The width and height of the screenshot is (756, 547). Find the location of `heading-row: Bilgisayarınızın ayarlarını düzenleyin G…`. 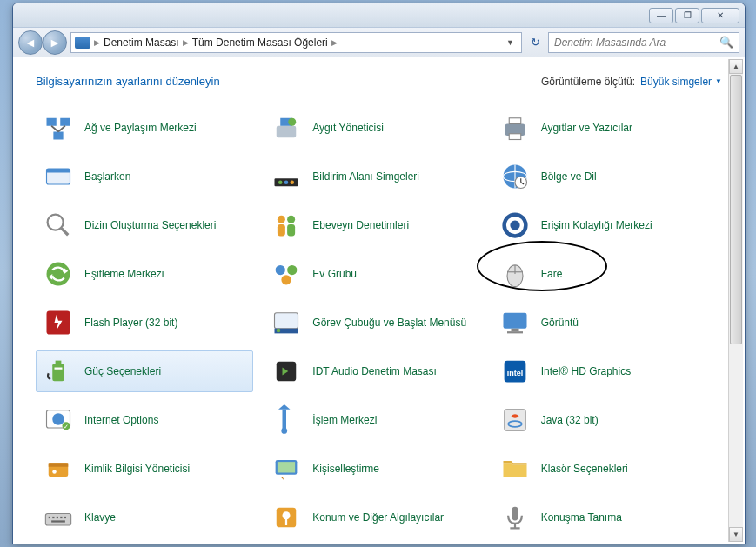

heading-row: Bilgisayarınızın ayarlarını düzenleyin G… is located at coordinates (379, 82).